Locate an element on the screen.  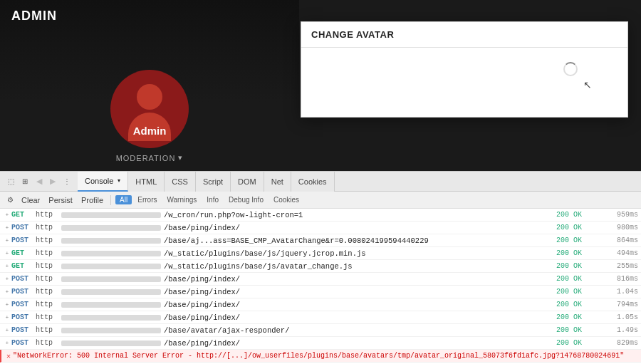
forward-button: ▶ is located at coordinates (53, 182).